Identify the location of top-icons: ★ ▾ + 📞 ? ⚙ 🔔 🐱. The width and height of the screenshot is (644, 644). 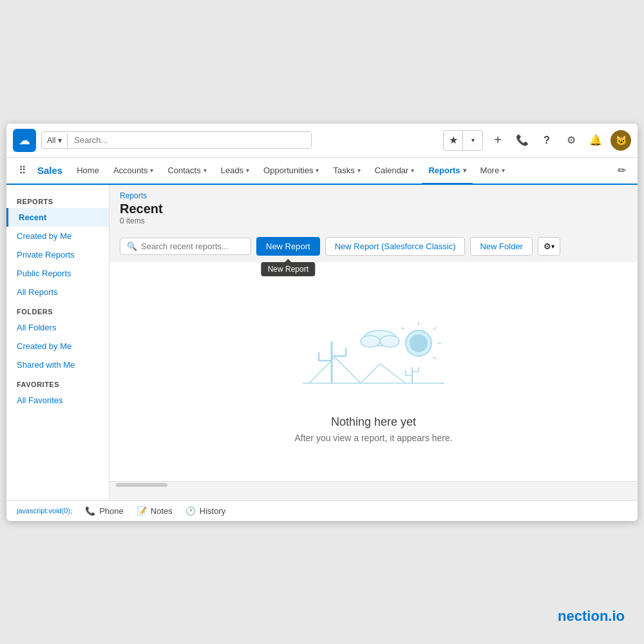
(537, 140).